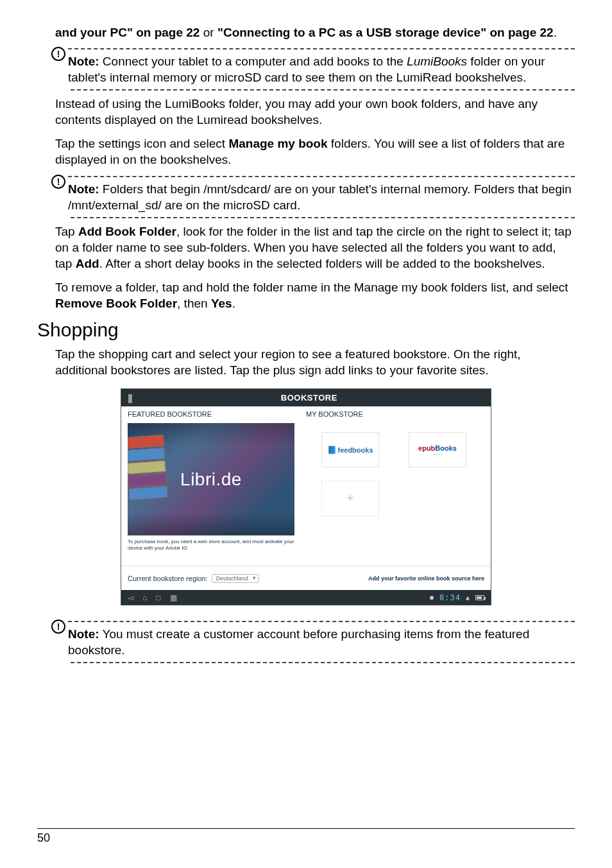 The image size is (612, 868). Describe the element at coordinates (315, 112) in the screenshot. I see `para-instead: Instead of using the LumiBooks folder, y…` at that location.